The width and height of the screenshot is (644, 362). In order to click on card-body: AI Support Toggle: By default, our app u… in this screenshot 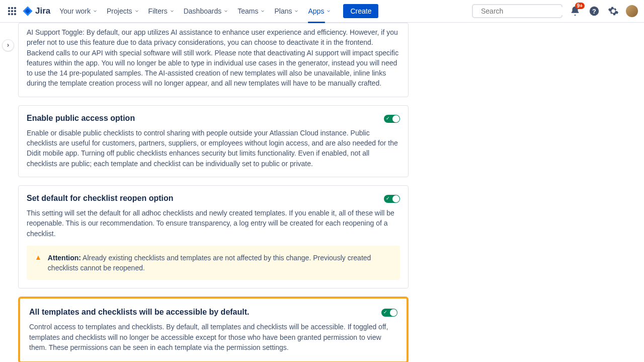, I will do `click(213, 58)`.